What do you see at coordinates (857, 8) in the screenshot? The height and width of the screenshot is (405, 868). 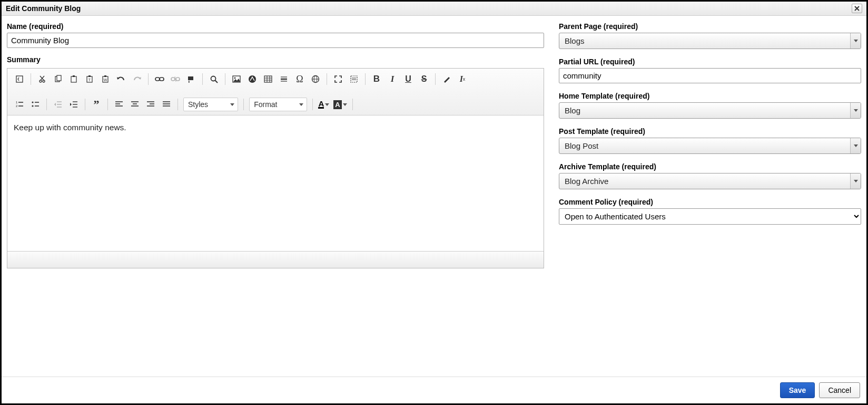 I see `close-icon` at bounding box center [857, 8].